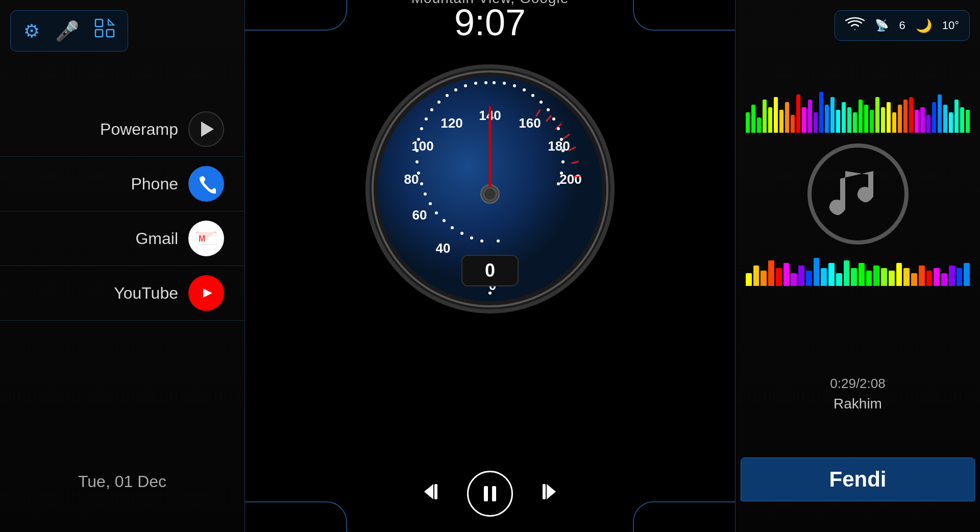 Image resolution: width=980 pixels, height=532 pixels. Describe the element at coordinates (857, 398) in the screenshot. I see `track-info: 0:29/2:08 Rakhim` at that location.